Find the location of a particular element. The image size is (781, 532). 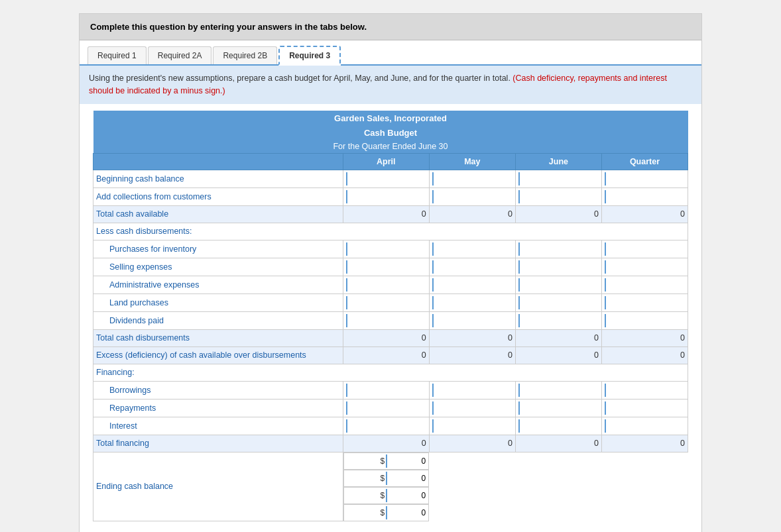

instructions: Using the president's new assumptions, p… is located at coordinates (390, 85).